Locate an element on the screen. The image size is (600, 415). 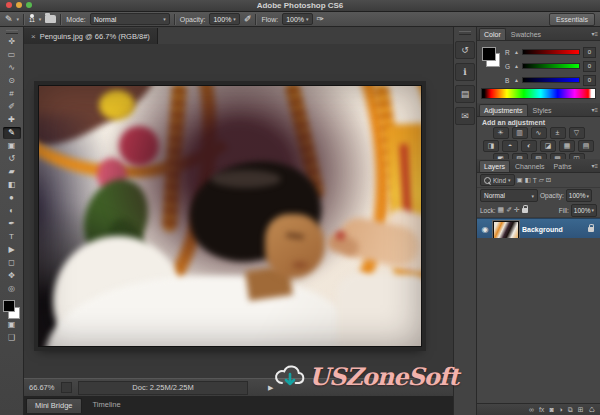
lock-image-pixels-icon: ✐ is located at coordinates (509, 210).